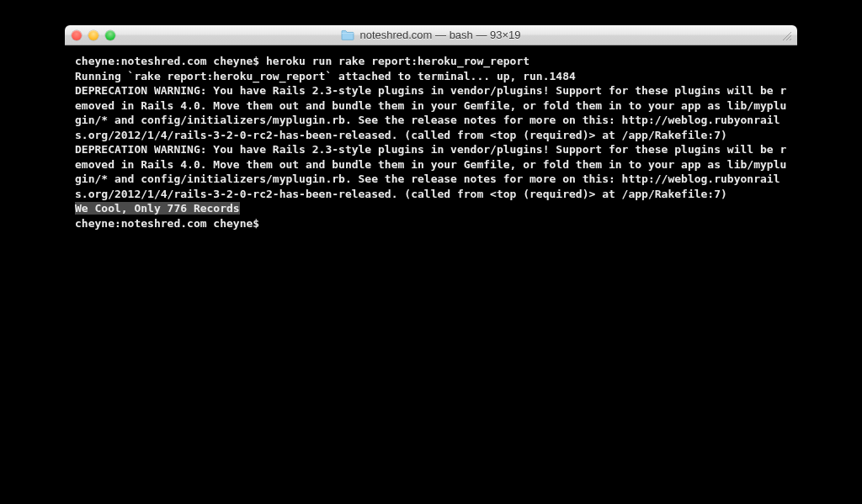 The width and height of the screenshot is (862, 504). Describe the element at coordinates (431, 35) in the screenshot. I see `window-title: noteshred.com — bash — 93×19` at that location.